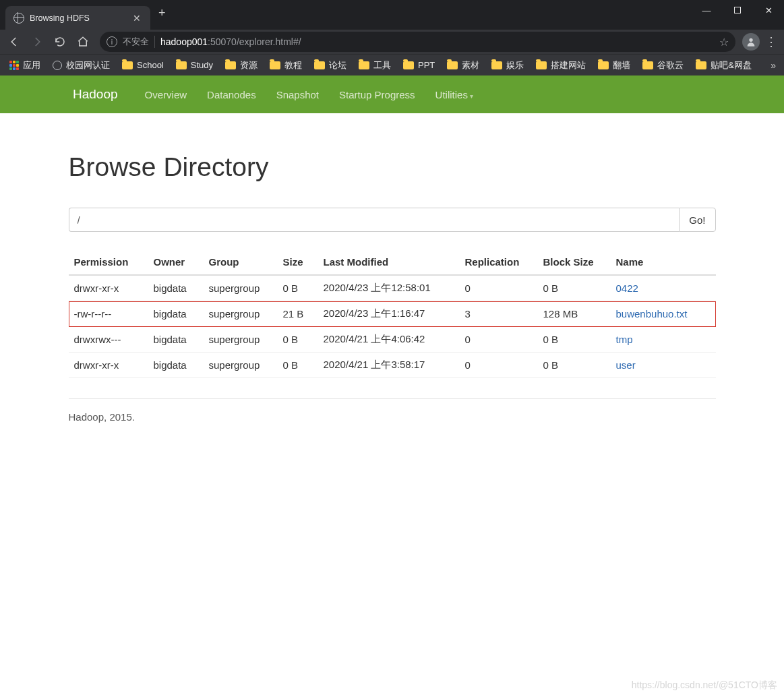 Image resolution: width=784 pixels, height=697 pixels. What do you see at coordinates (622, 65) in the screenshot?
I see `bookmark-label: 翻墙` at bounding box center [622, 65].